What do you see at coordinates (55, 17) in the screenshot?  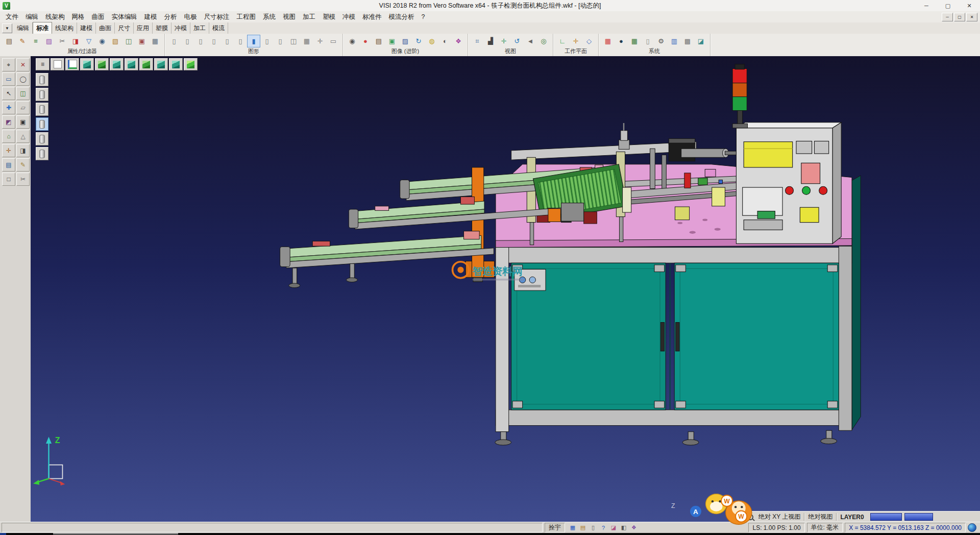 I see `menu-item-2: 线架构` at bounding box center [55, 17].